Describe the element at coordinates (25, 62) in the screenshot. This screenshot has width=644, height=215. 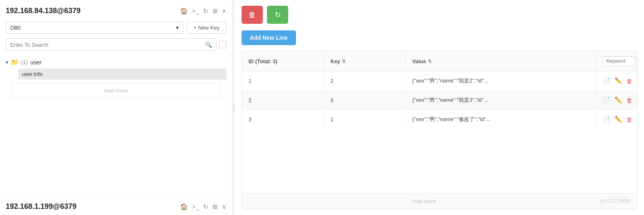
I see `tree-count: (1)` at that location.